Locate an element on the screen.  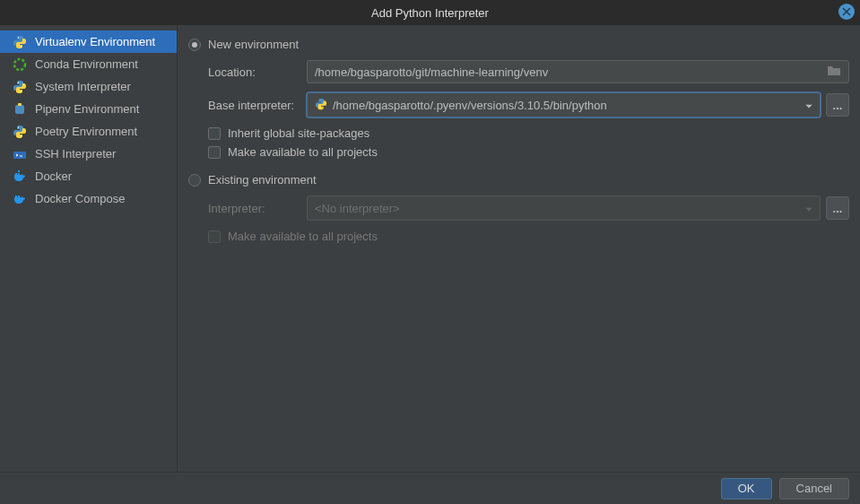
browse-button-existing: ... is located at coordinates (838, 208).